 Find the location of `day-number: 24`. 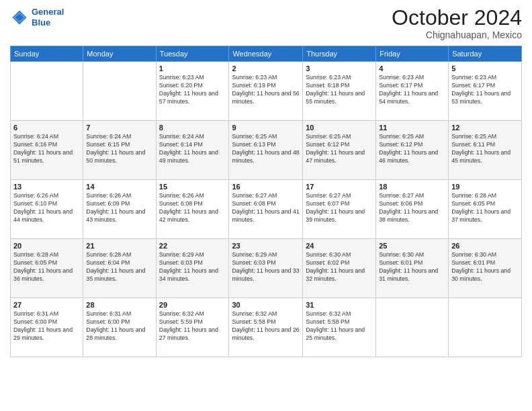

day-number: 24 is located at coordinates (339, 246).